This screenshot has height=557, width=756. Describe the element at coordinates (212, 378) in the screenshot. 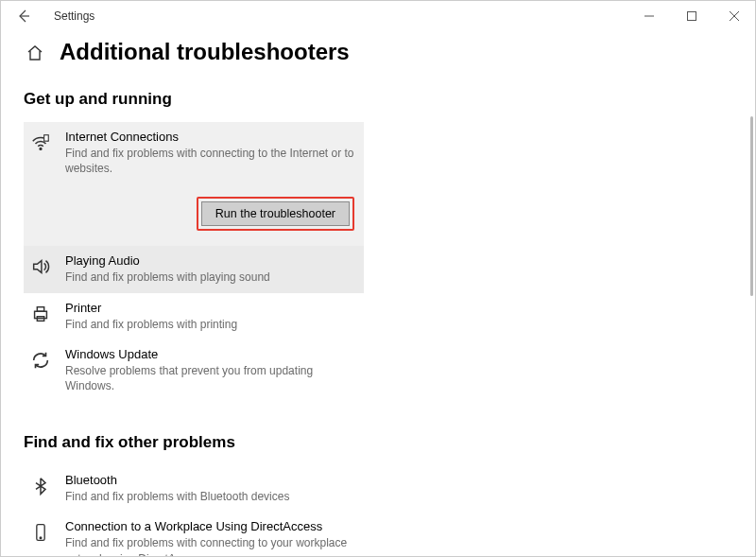

I see `troubleshooter-desc: Resolve problems that prevent you from u…` at that location.